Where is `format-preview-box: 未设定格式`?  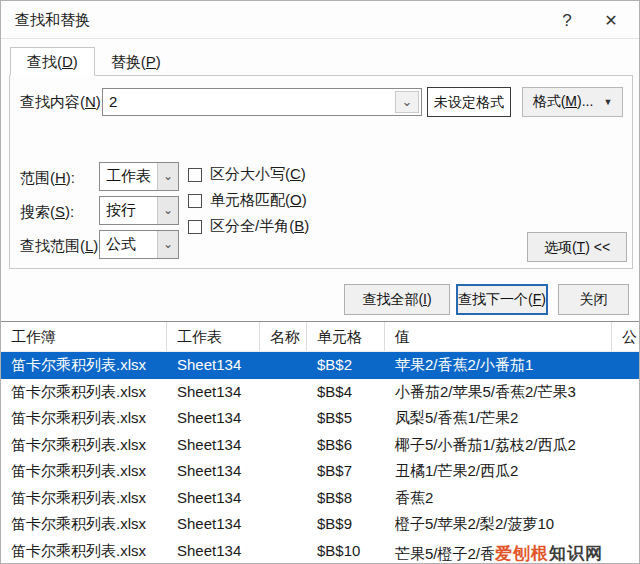
format-preview-box: 未设定格式 is located at coordinates (469, 102).